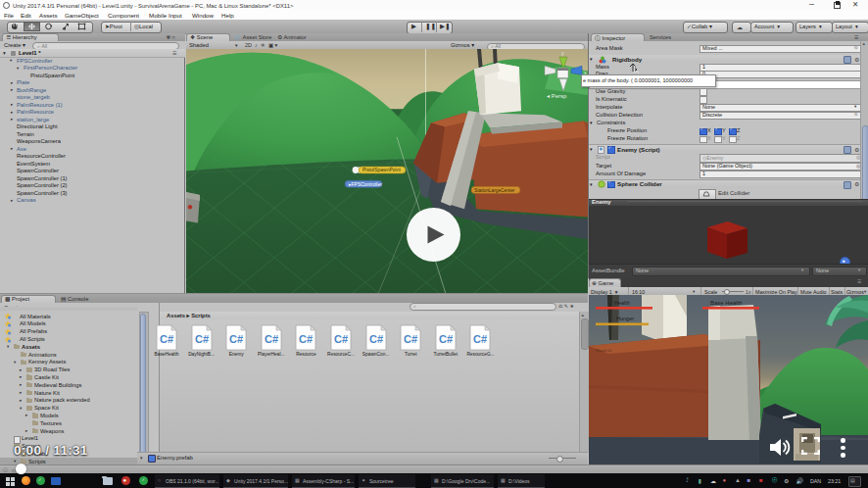 The image size is (868, 488). What do you see at coordinates (562, 53) in the screenshot?
I see `svg-text: y` at bounding box center [562, 53].